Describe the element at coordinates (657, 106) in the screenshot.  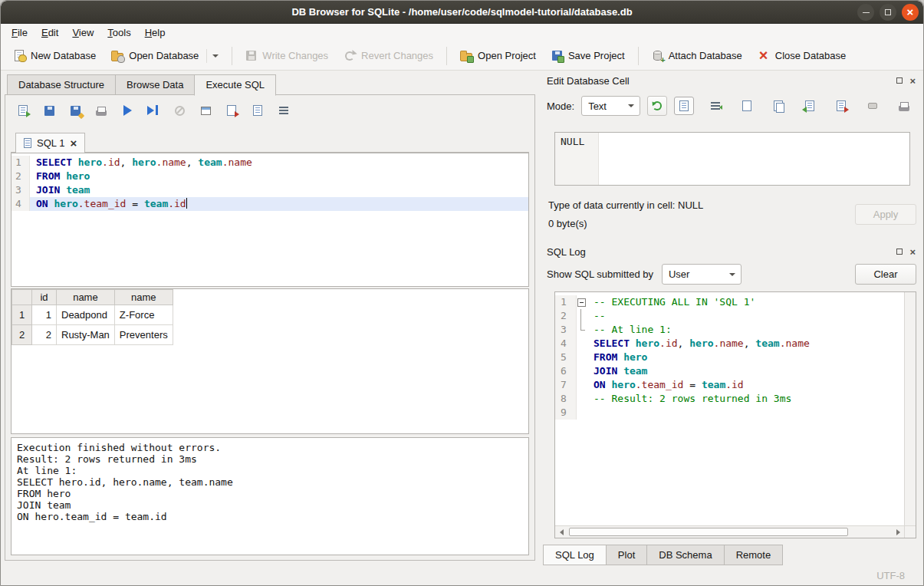
I see `auto-refresh-button` at that location.